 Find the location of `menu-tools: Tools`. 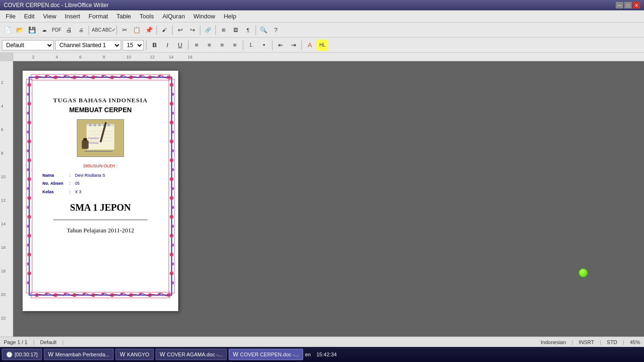

menu-tools: Tools is located at coordinates (147, 16).